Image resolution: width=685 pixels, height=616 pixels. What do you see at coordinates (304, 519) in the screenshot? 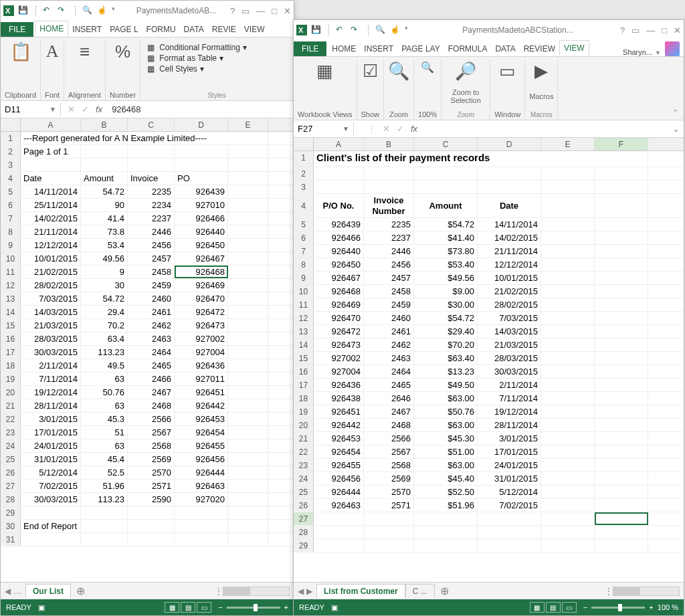
I see `row-header: 27` at bounding box center [304, 519].